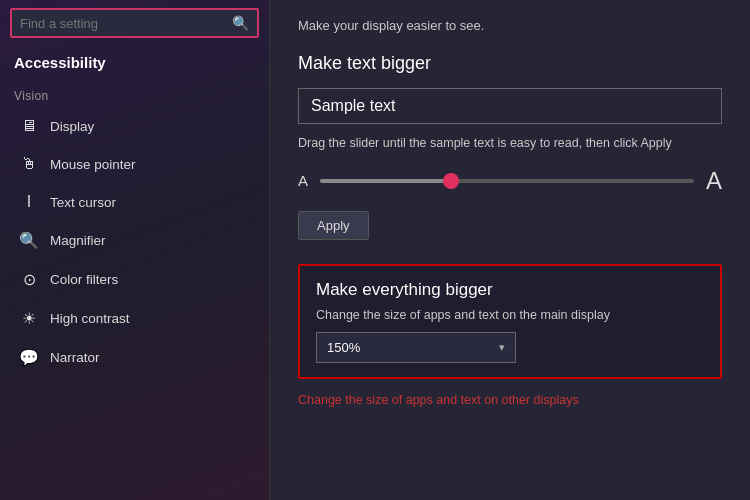  Describe the element at coordinates (29, 280) in the screenshot. I see `color-filters-icon: ⊙` at that location.